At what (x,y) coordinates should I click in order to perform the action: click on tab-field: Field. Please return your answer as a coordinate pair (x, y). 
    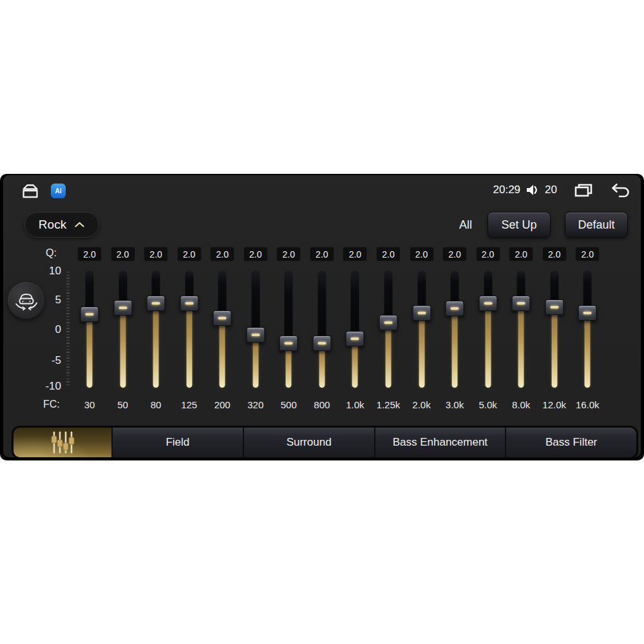
    Looking at the image, I should click on (177, 442).